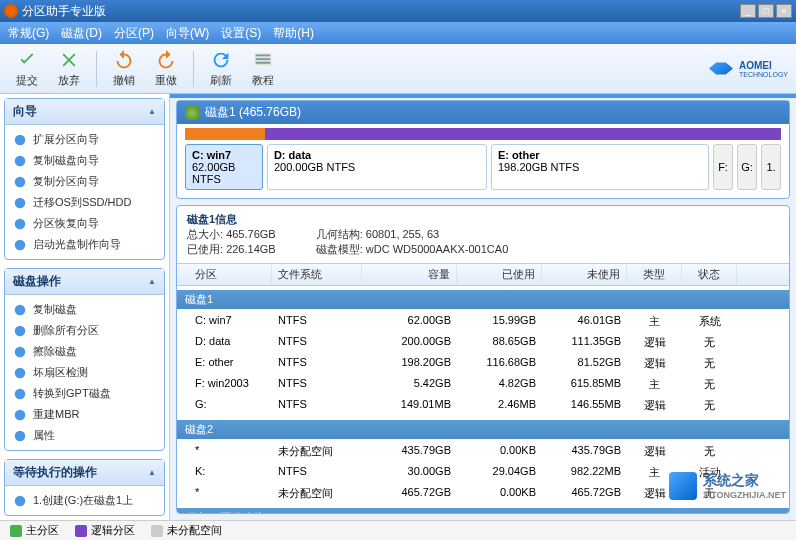 The image size is (796, 540). Describe the element at coordinates (483, 169) in the screenshot. I see `disk-partitions: C: win762.00GB NTFSD: data200.00GB NTFSE…` at that location.